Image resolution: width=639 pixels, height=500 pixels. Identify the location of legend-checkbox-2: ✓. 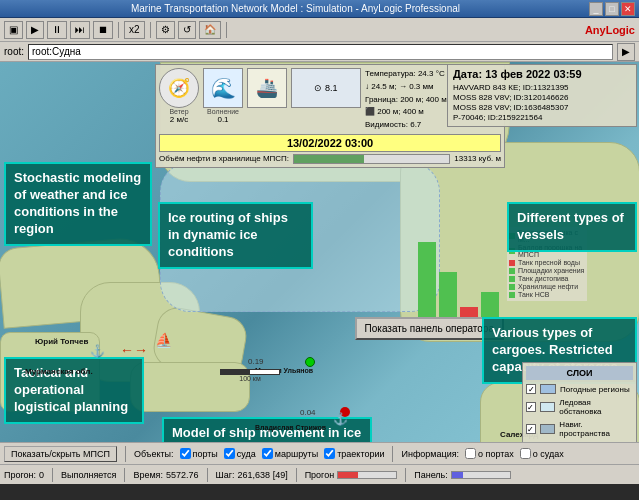
(531, 407).